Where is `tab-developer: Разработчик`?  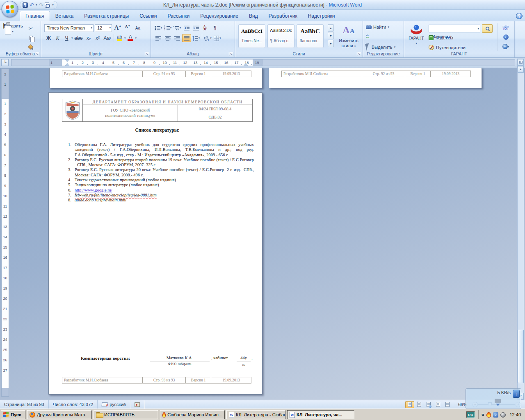
tab-developer: Разработчик is located at coordinates (283, 16).